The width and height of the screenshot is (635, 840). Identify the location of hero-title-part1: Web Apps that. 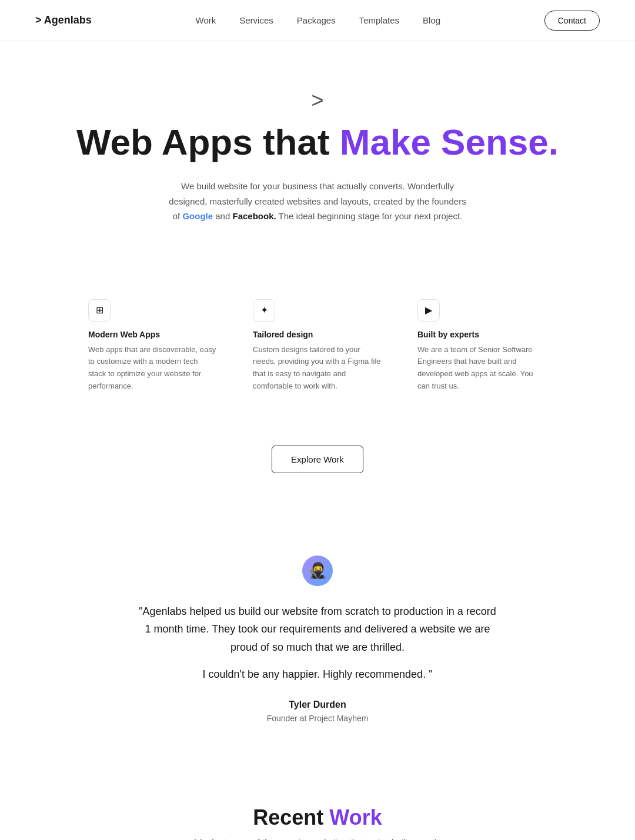
(208, 142).